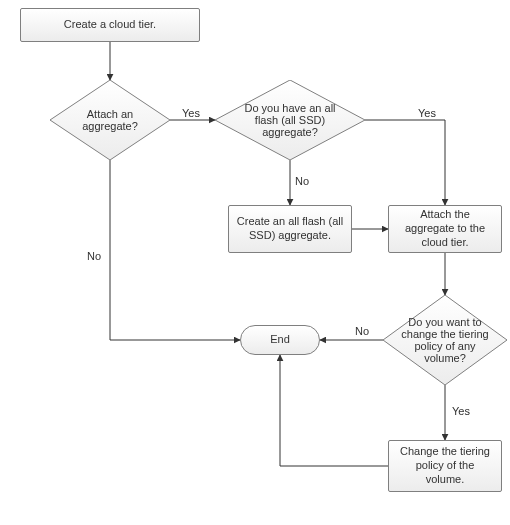 This screenshot has width=510, height=525. Describe the element at coordinates (280, 340) in the screenshot. I see `terminator-end: End` at that location.